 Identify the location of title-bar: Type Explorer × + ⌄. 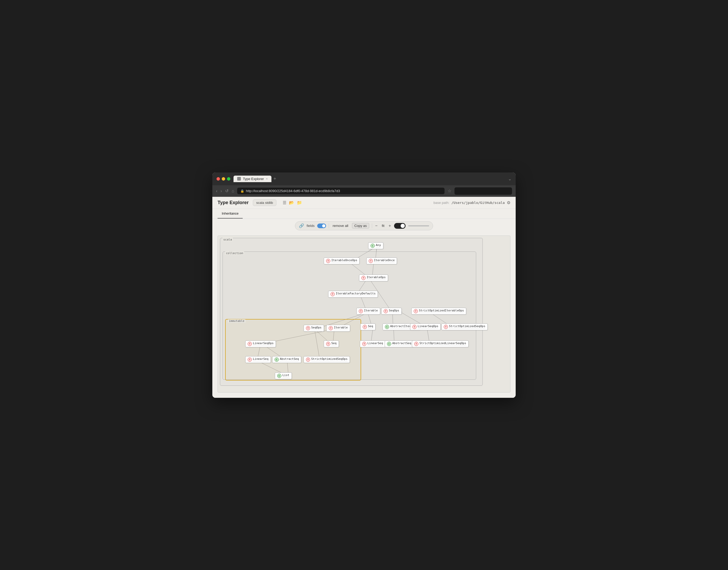
(364, 179).